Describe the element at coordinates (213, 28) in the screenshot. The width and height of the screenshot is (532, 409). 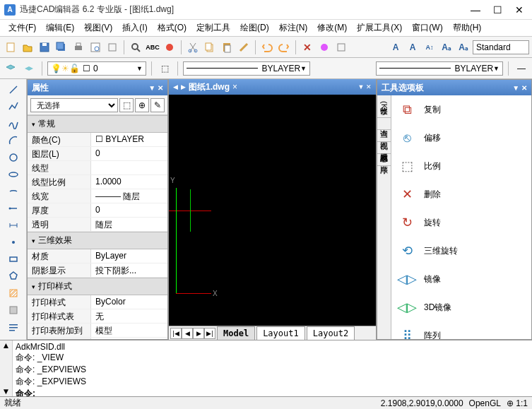
I see `menu-item: 定制工具` at that location.